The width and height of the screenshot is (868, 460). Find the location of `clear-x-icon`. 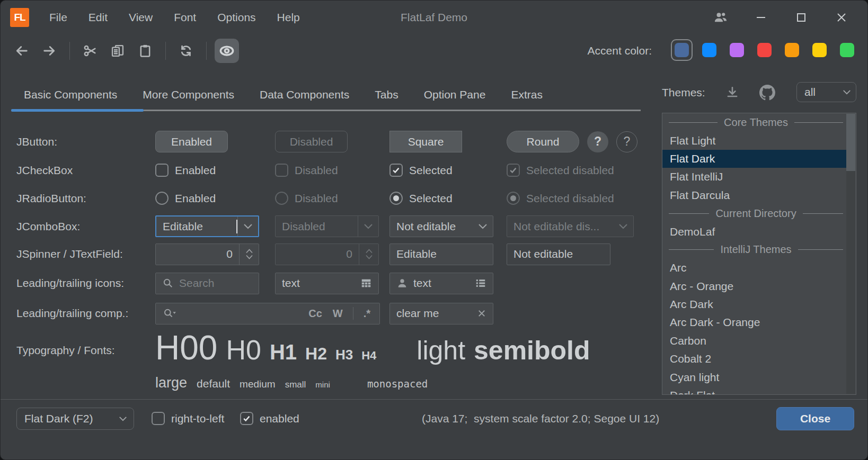

clear-x-icon is located at coordinates (482, 313).